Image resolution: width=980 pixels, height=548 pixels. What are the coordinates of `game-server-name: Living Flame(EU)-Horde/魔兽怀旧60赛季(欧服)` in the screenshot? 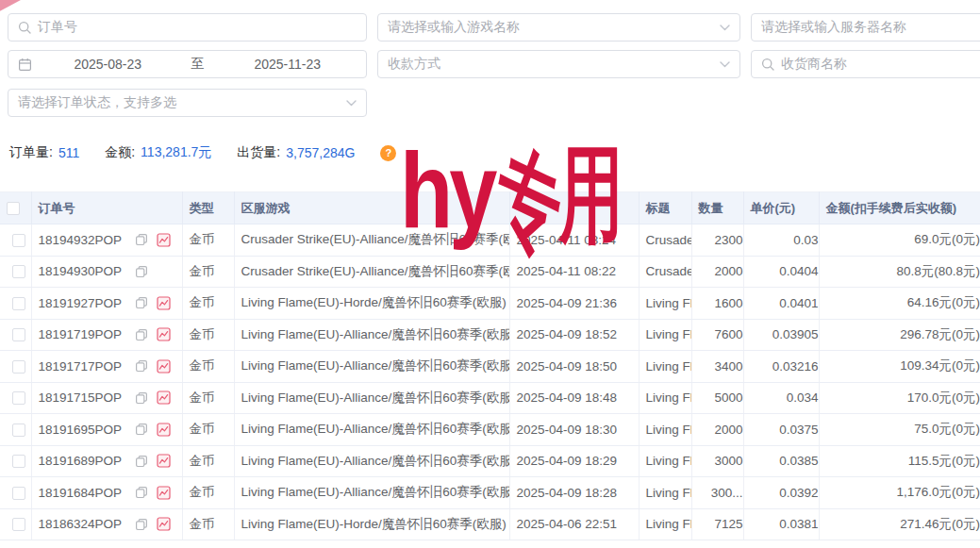 It's located at (372, 304).